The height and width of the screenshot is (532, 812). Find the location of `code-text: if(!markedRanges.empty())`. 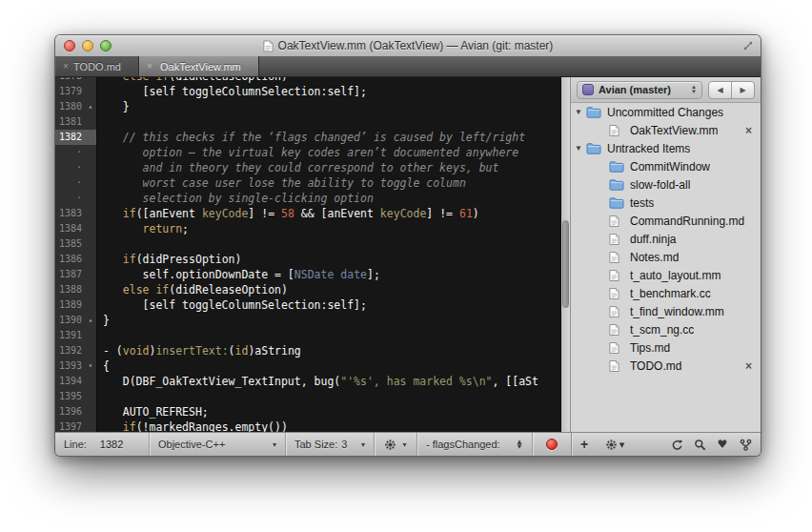

code-text: if(!markedRanges.empty()) is located at coordinates (329, 425).